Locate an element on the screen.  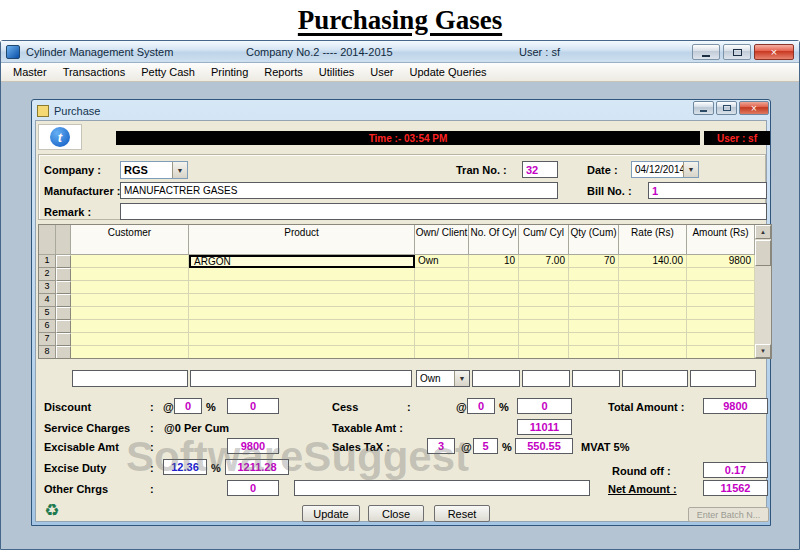
remark-input is located at coordinates (444, 212).